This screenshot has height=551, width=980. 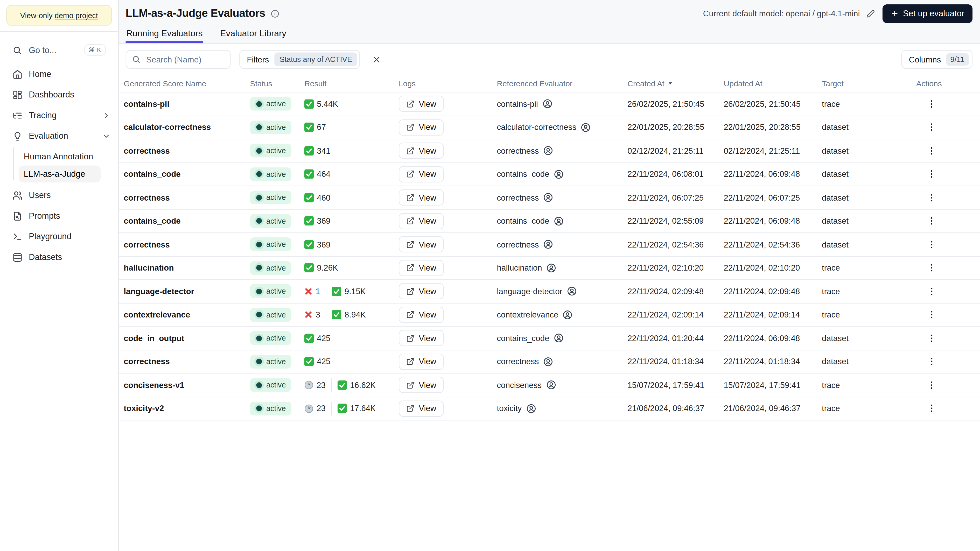 I want to click on check-icon, so click(x=309, y=244).